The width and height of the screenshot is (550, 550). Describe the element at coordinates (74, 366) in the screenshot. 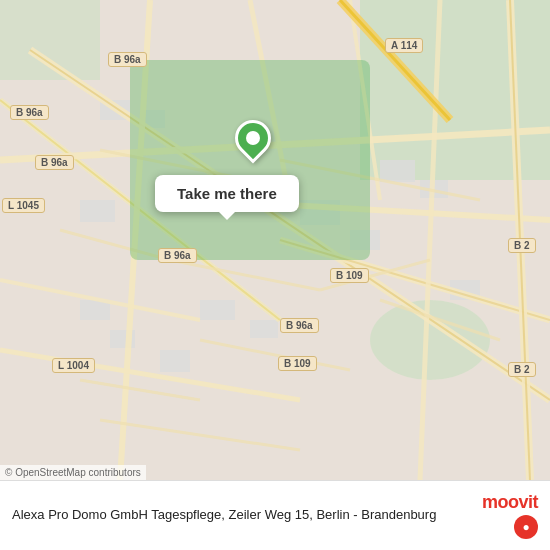

I see `road-label-l1004: L 1004` at that location.